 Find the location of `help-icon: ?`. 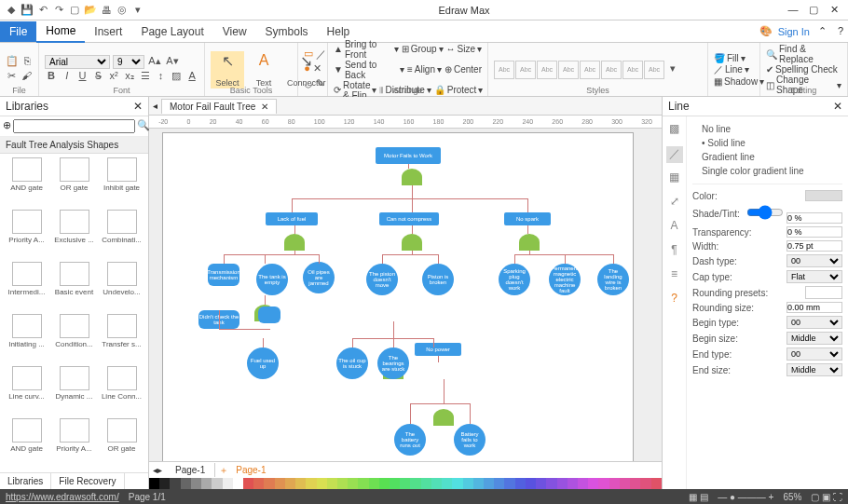

help-icon: ? is located at coordinates (841, 31).